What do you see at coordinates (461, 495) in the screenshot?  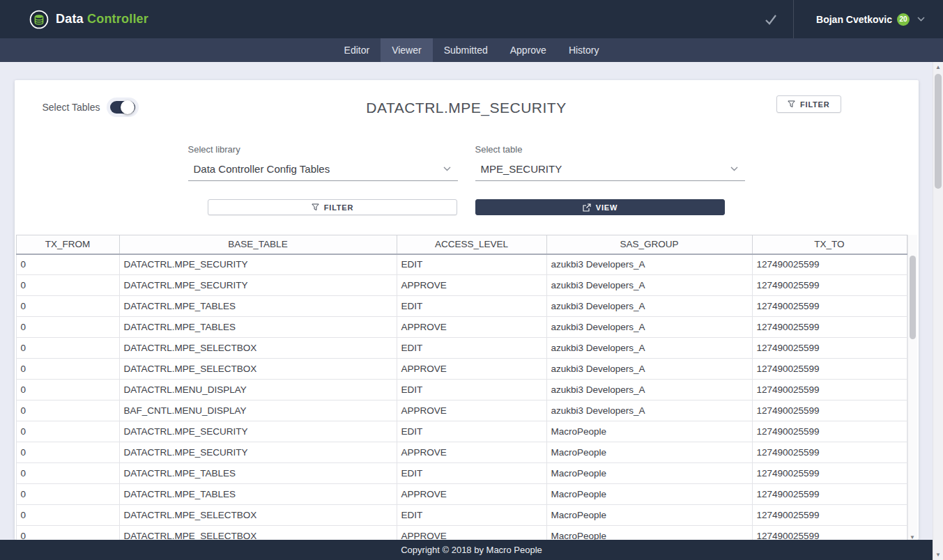 I see `table-row: 0DATACTRL.MPE_TABLESAPPROVEMacroPeople12…` at bounding box center [461, 495].